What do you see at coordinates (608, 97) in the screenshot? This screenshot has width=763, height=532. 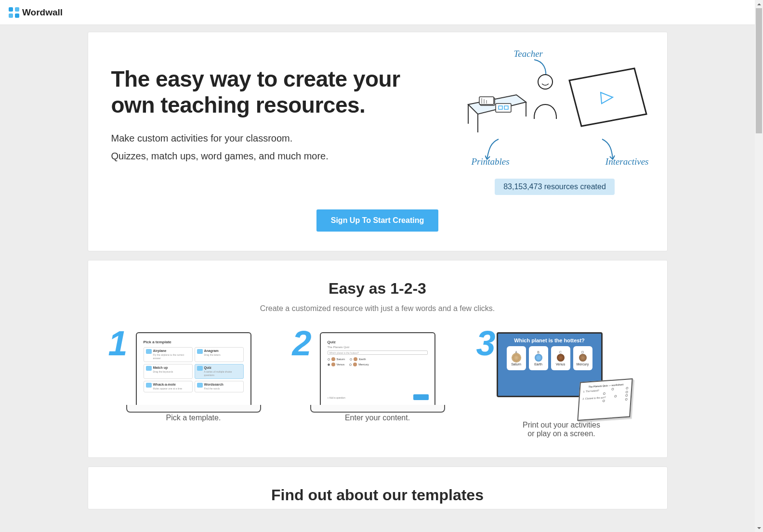 I see `screen-sketch-icon` at bounding box center [608, 97].